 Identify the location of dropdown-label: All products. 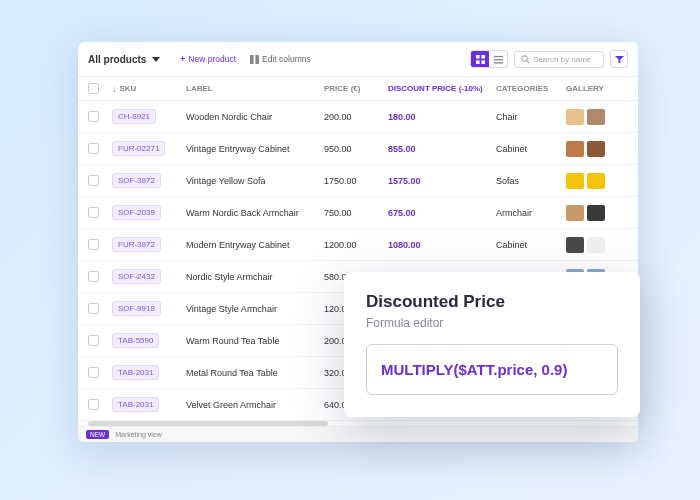
(117, 60).